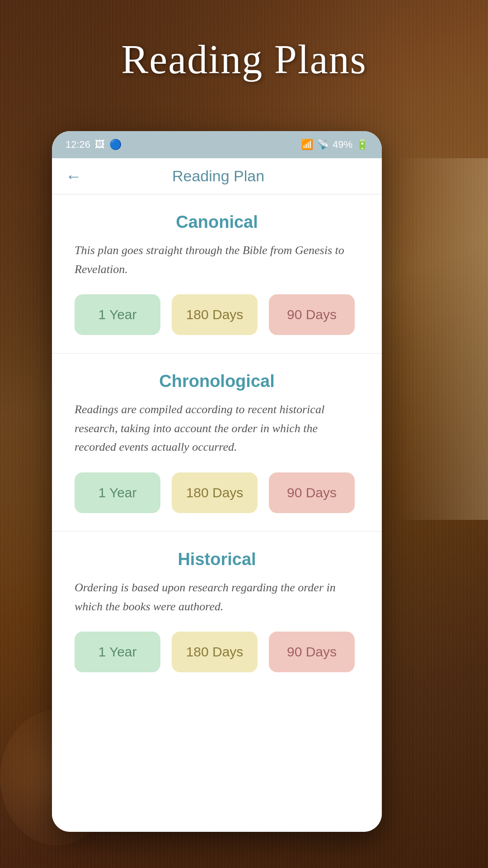 The image size is (488, 868). Describe the element at coordinates (244, 60) in the screenshot. I see `page-title: Reading Plans` at that location.